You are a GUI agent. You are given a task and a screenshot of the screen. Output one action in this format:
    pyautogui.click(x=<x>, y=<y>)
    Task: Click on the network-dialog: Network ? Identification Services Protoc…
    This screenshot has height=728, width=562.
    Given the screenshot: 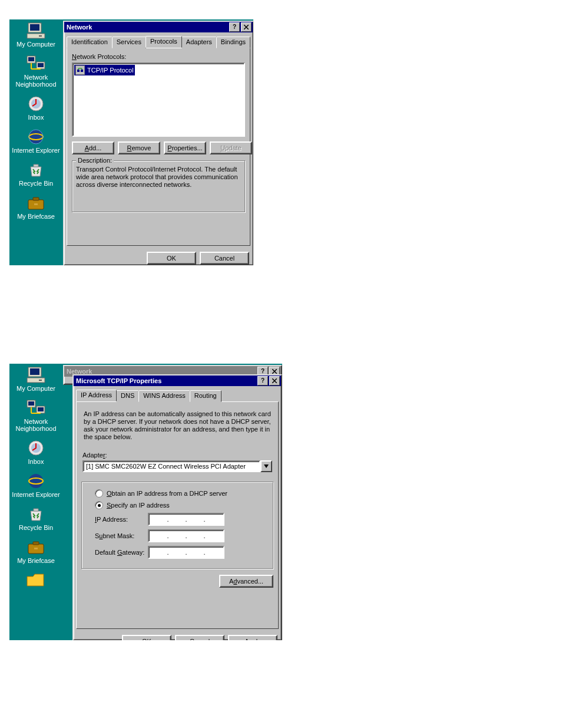 What is the action you would take?
    pyautogui.click(x=158, y=143)
    